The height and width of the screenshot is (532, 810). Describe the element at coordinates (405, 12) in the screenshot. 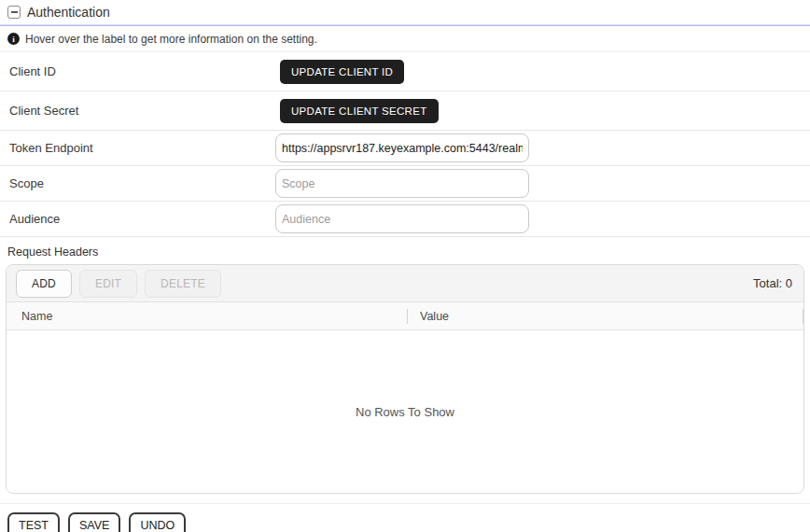

I see `section-header: Authentication` at that location.